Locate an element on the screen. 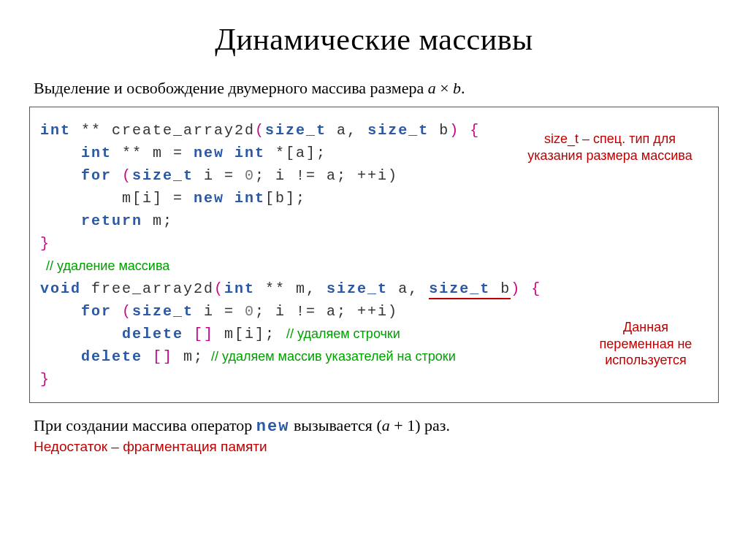 The image size is (748, 560). comment-green: // удаление массива is located at coordinates (108, 266).